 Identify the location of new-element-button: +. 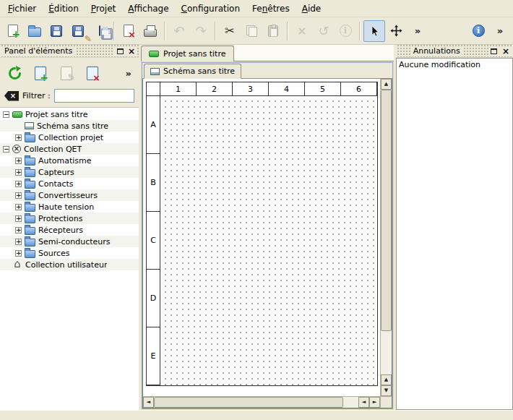
(40, 73).